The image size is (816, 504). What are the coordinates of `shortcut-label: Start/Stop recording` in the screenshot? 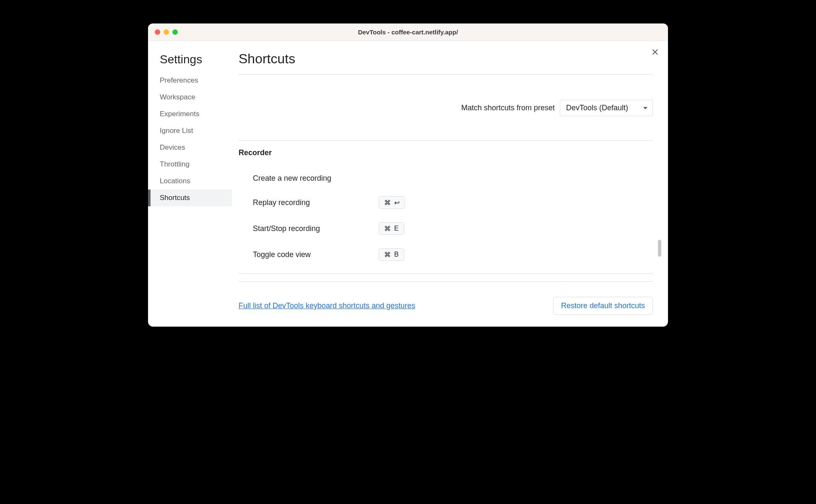 It's located at (316, 229).